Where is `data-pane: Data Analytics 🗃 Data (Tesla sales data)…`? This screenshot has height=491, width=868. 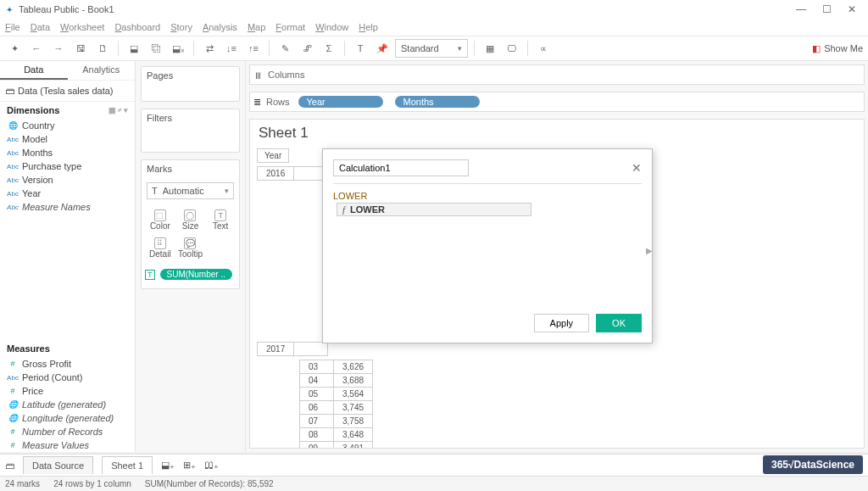
data-pane: Data Analytics 🗃 Data (Tesla sales data)… is located at coordinates (68, 256).